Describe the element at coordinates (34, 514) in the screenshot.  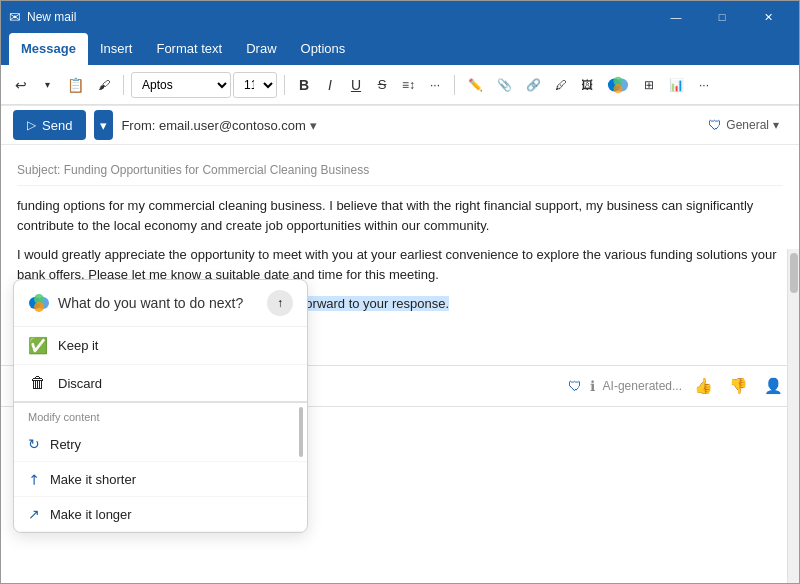
I see `longer-icon: ↗` at that location.